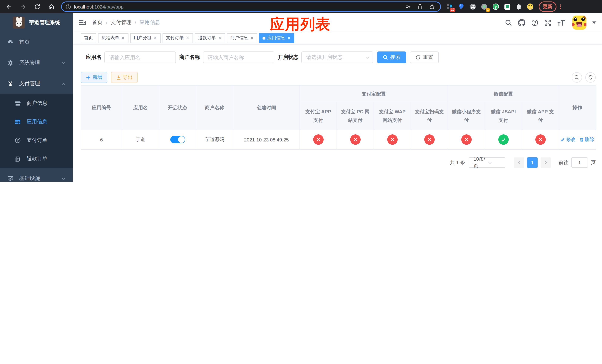 This screenshot has height=364, width=602. Describe the element at coordinates (420, 7) in the screenshot. I see `share-icon` at that location.